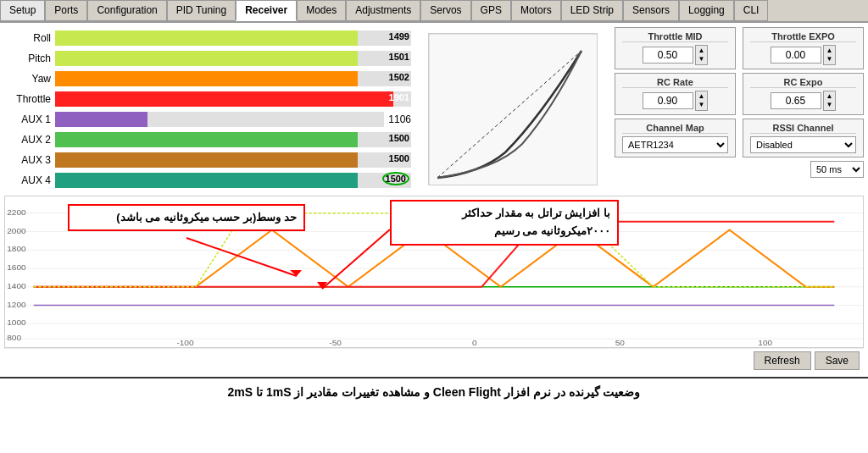  I want to click on svg-text: 800, so click(14, 338).